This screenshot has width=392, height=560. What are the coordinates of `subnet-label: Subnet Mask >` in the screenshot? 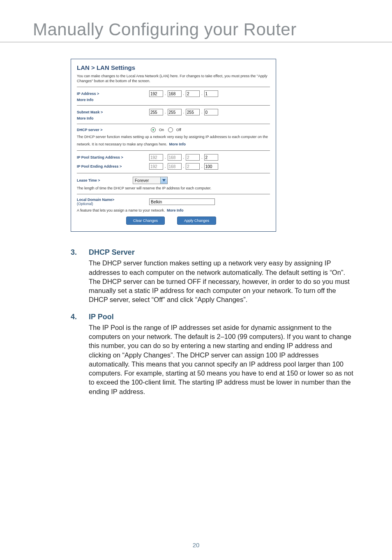 It's located at (112, 112).